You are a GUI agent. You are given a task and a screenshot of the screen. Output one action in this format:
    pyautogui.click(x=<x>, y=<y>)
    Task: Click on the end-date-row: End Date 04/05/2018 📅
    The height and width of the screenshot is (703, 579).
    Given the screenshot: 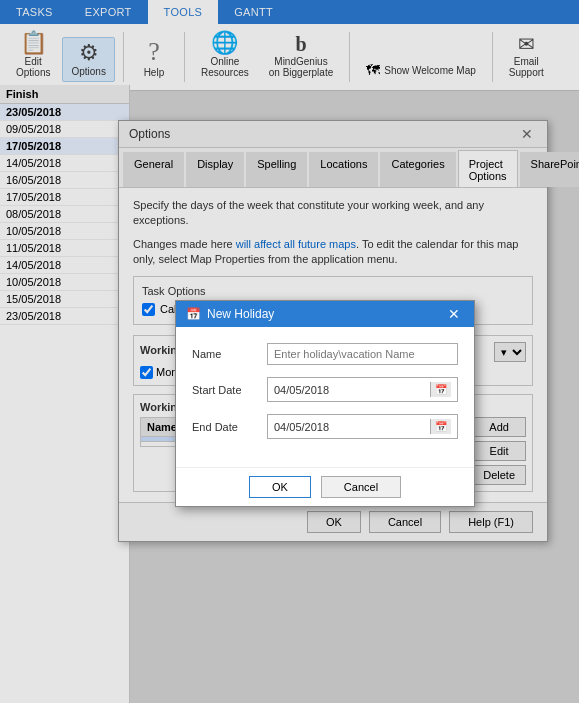 What is the action you would take?
    pyautogui.click(x=325, y=426)
    